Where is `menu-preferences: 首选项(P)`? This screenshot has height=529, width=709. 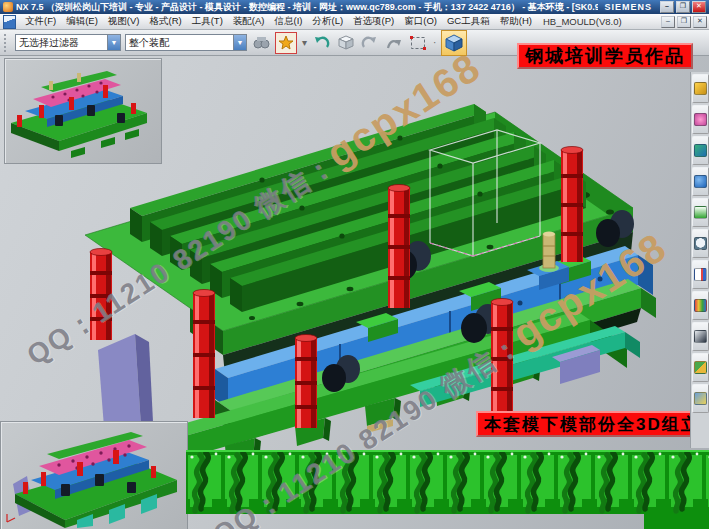
menu-preferences: 首选项(P) is located at coordinates (374, 22).